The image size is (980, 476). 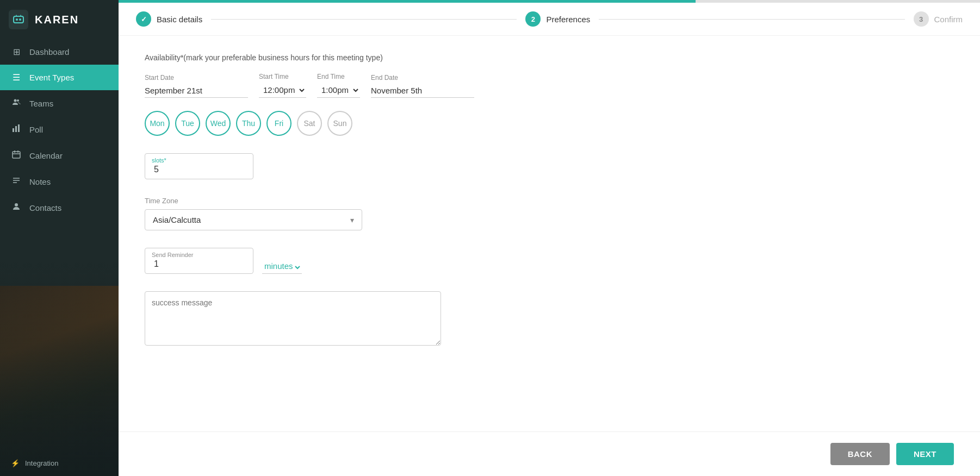 I want to click on logo-icon, so click(x=18, y=20).